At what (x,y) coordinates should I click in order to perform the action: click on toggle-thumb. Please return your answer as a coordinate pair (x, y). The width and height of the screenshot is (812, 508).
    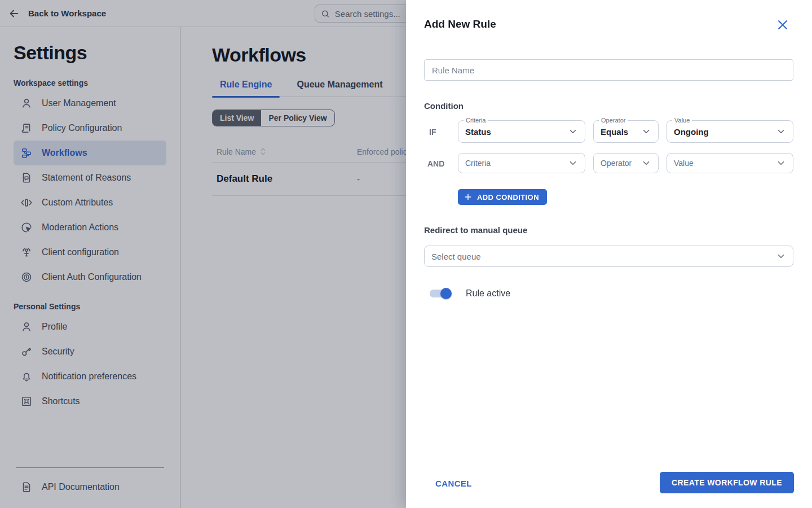
    Looking at the image, I should click on (446, 294).